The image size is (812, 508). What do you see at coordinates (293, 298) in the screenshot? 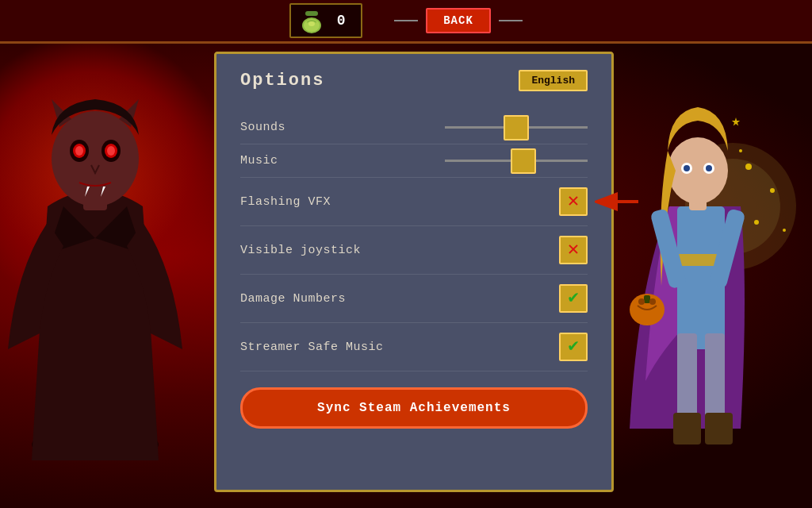
I see `damage-numbers-label: Damage Numbers` at bounding box center [293, 298].